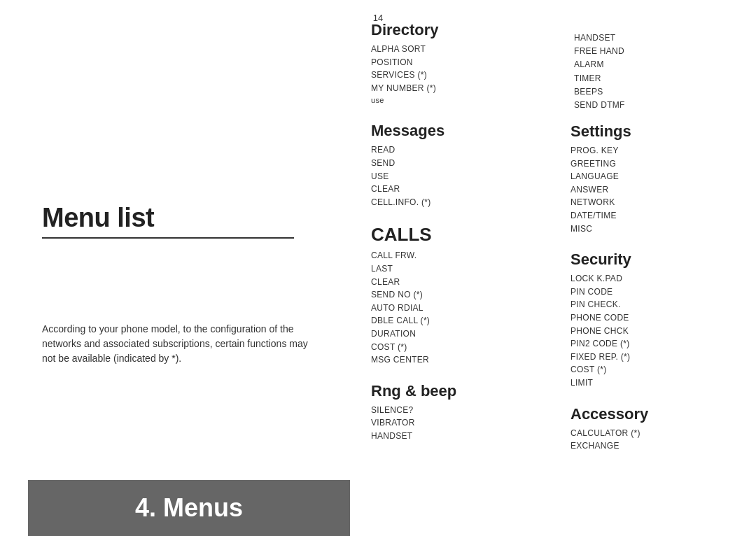  I want to click on list-item: Alpha Sort, so click(461, 49).